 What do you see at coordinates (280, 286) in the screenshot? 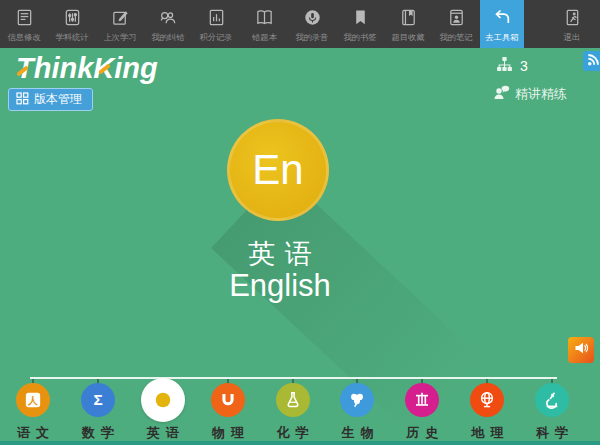
I see `subject-name-en: English` at bounding box center [280, 286].